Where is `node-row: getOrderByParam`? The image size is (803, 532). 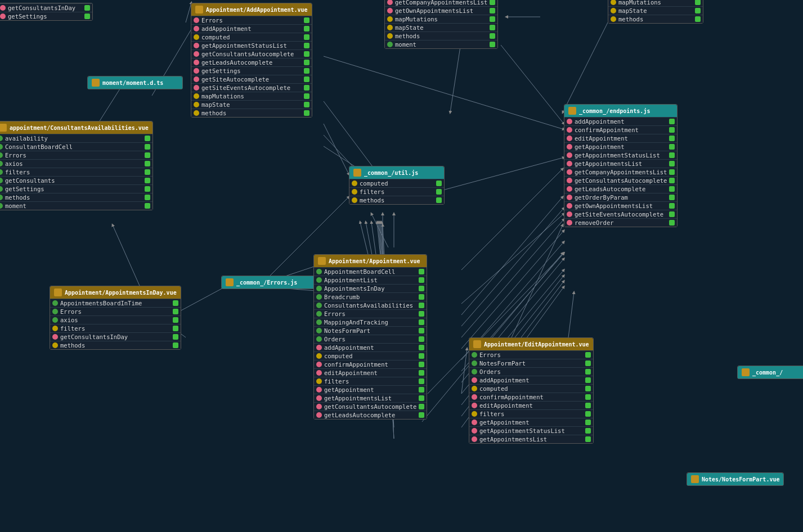 node-row: getOrderByParam is located at coordinates (621, 197).